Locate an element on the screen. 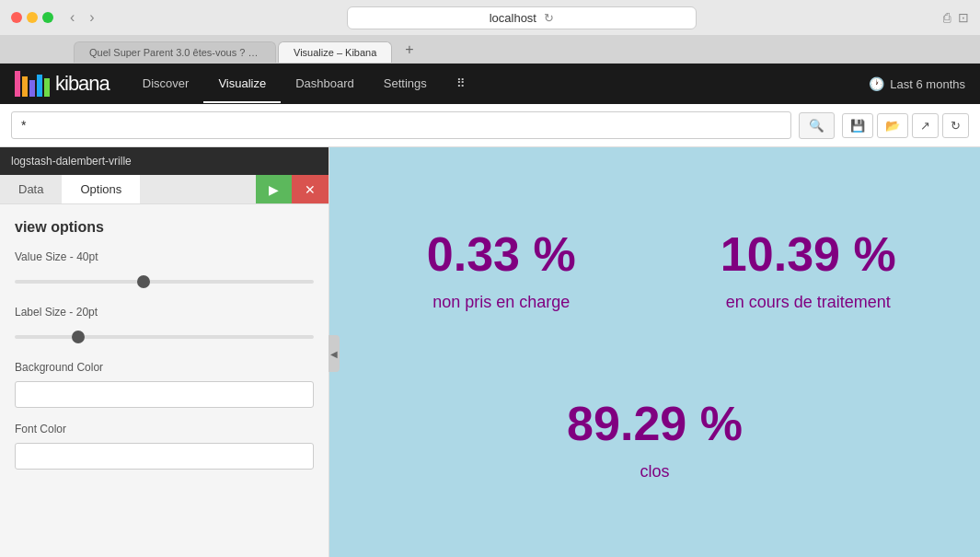 The width and height of the screenshot is (980, 557). tab-options: Options is located at coordinates (101, 190).